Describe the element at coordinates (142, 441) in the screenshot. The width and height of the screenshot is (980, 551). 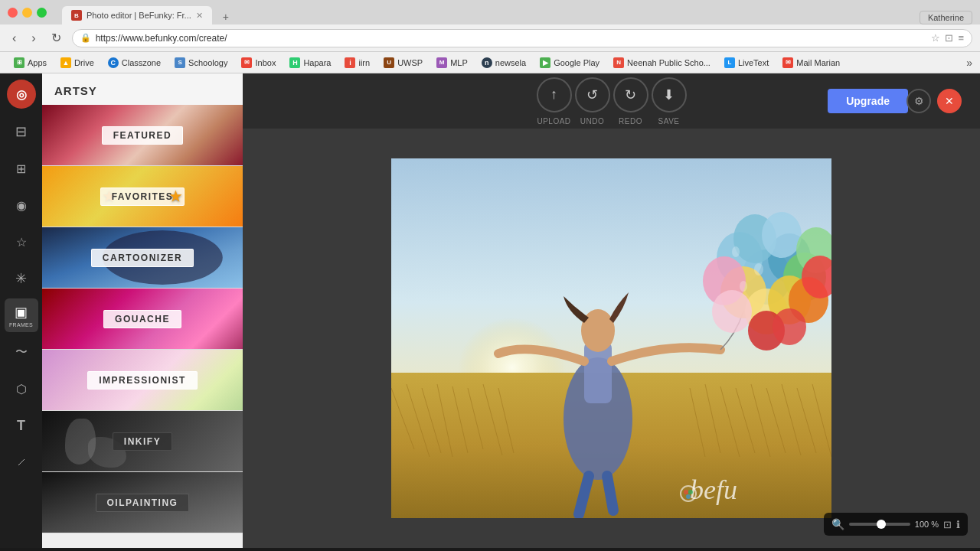
I see `inkify-bg: INKIFY` at that location.